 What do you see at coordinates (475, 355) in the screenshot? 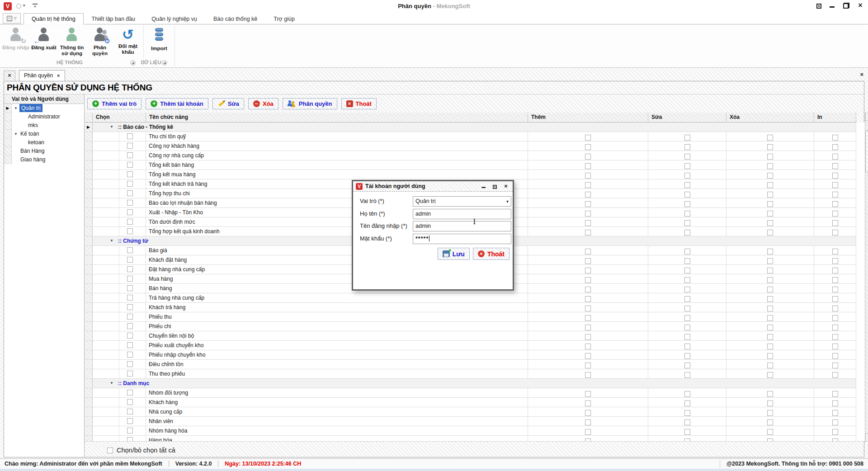
I see `table-row: Phiếu nhập chuyển kho` at bounding box center [475, 355].